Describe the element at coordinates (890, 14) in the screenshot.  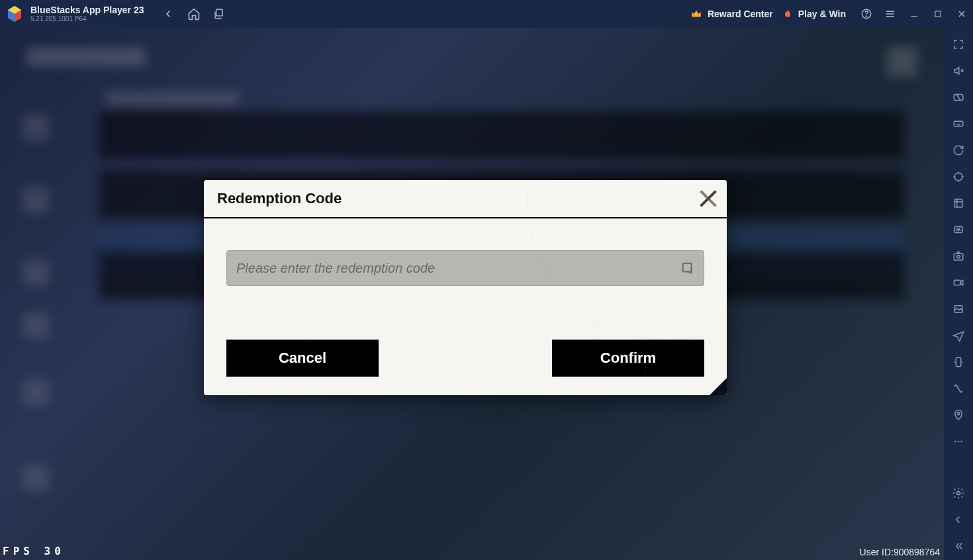
I see `hamburger-icon` at that location.